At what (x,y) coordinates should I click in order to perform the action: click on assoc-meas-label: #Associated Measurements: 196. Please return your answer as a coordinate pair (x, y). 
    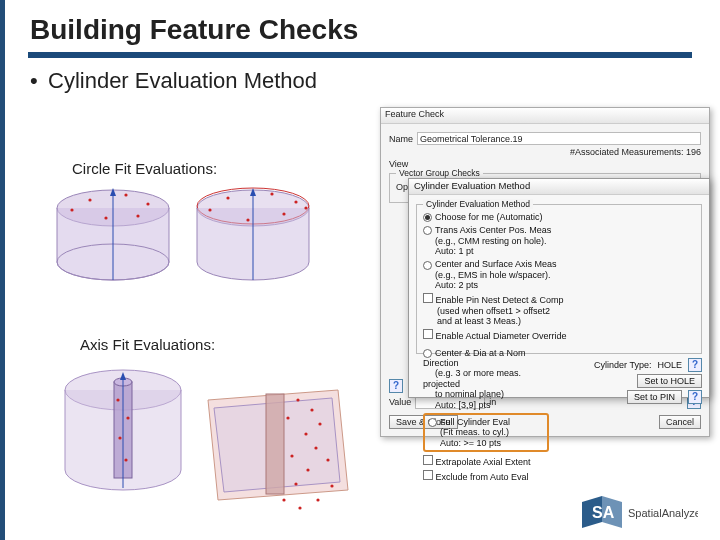
    Looking at the image, I should click on (636, 152).